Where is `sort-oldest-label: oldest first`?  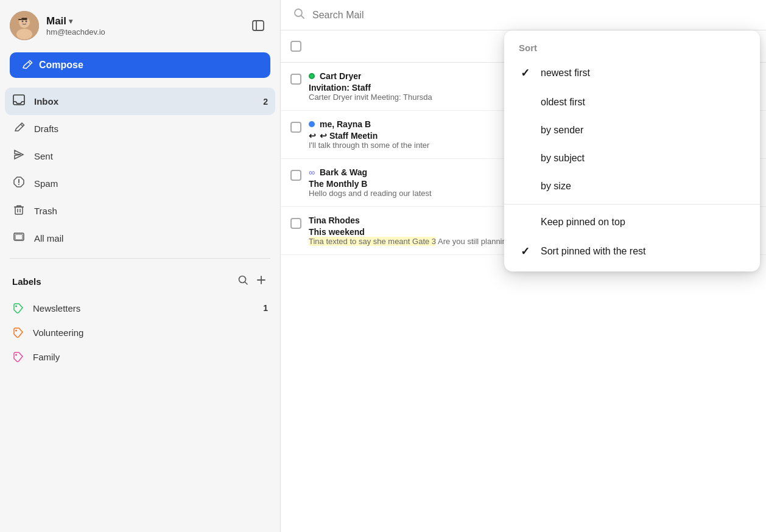
sort-oldest-label: oldest first is located at coordinates (563, 102).